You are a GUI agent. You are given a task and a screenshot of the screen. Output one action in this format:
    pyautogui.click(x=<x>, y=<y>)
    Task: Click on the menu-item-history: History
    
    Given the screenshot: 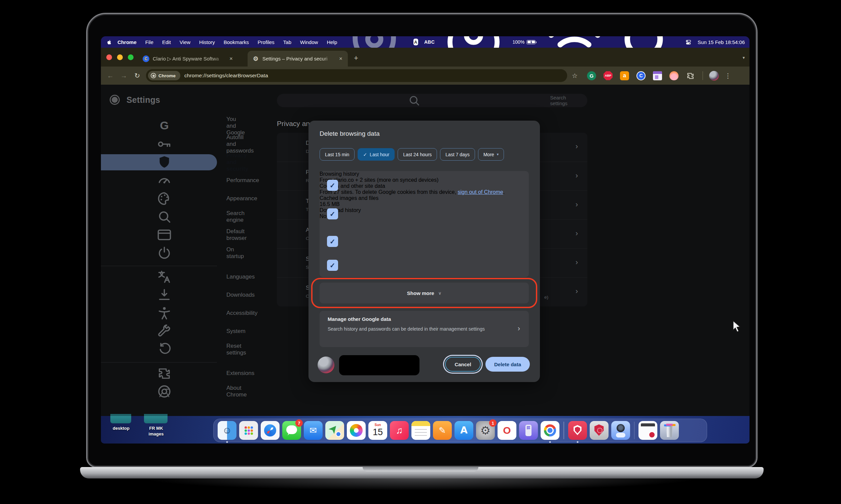 What is the action you would take?
    pyautogui.click(x=207, y=42)
    